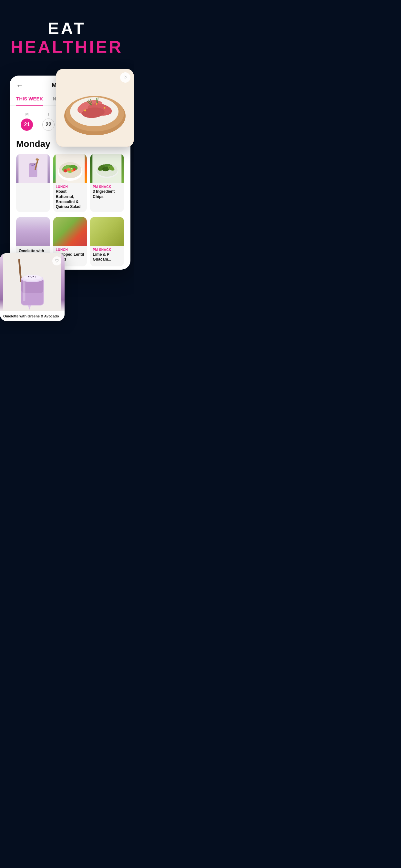  Describe the element at coordinates (49, 125) in the screenshot. I see `day-num-22: 22` at that location.